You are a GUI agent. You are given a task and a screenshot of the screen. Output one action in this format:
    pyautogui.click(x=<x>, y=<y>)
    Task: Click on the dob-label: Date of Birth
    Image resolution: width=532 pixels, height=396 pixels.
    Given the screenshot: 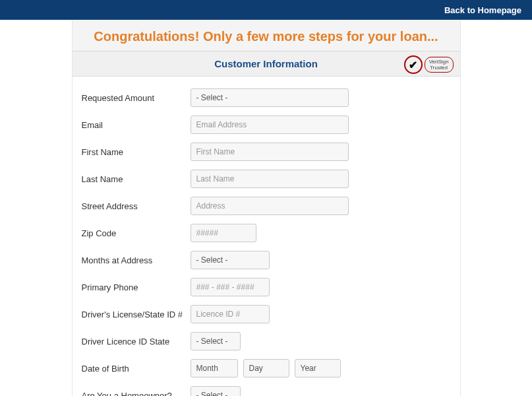 What is the action you would take?
    pyautogui.click(x=136, y=368)
    